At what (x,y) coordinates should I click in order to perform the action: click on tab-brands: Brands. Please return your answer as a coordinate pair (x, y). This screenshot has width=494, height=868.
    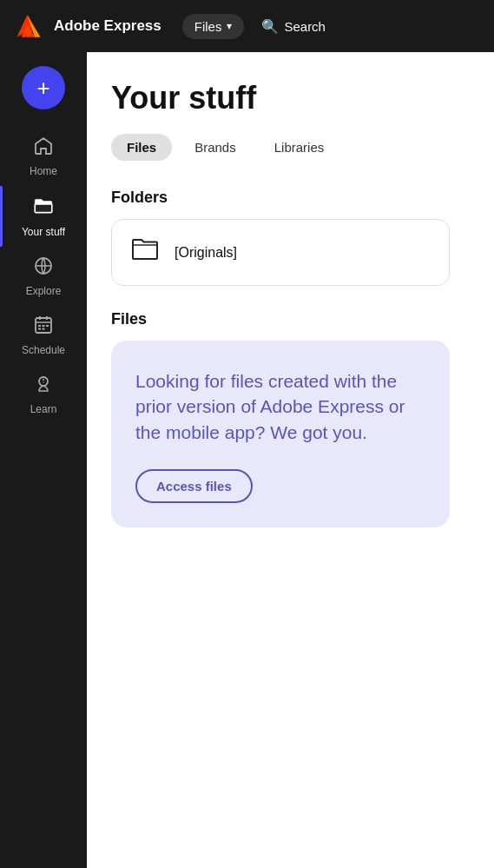
    Looking at the image, I should click on (215, 148).